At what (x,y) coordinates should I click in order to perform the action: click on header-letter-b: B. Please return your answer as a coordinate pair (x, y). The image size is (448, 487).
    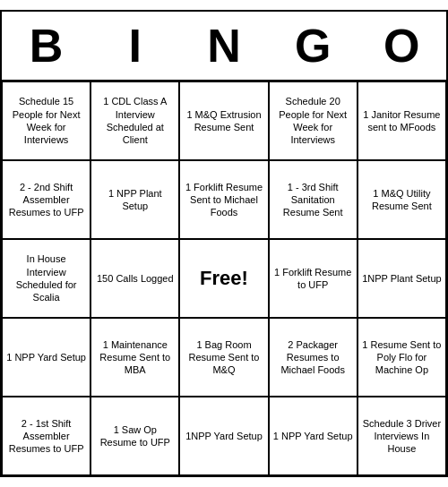
    Looking at the image, I should click on (47, 46).